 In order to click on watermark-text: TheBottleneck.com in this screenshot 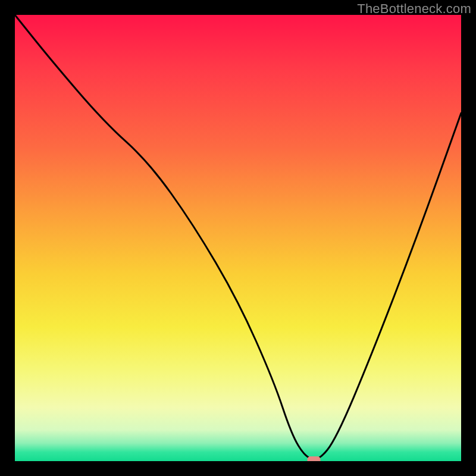, I will do `click(414, 9)`.